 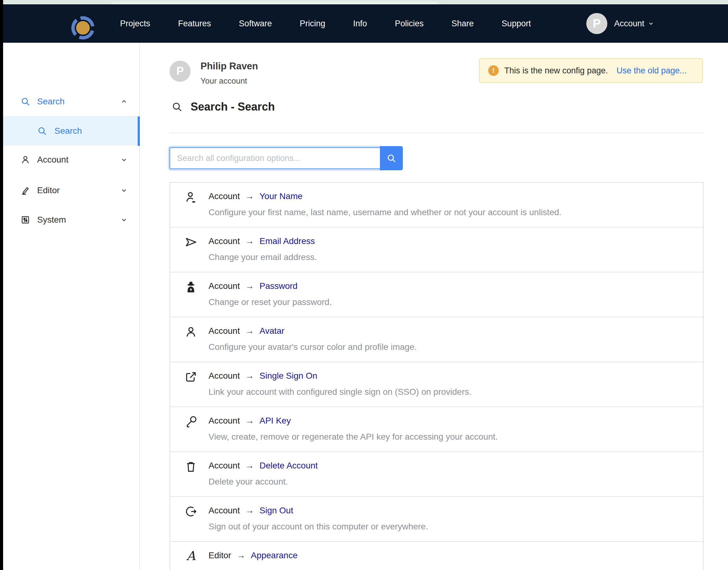 I want to click on sliders-icon, so click(x=25, y=220).